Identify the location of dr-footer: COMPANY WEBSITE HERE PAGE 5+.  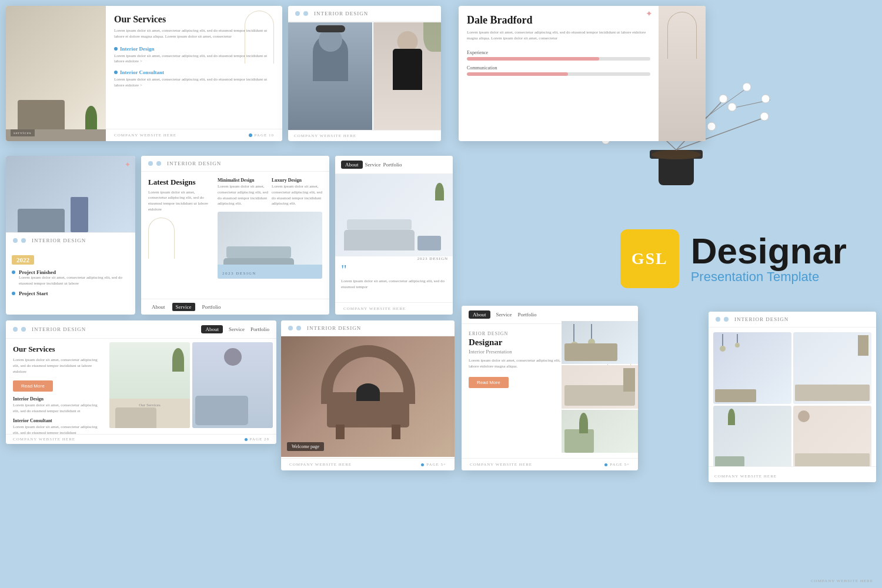
(550, 465).